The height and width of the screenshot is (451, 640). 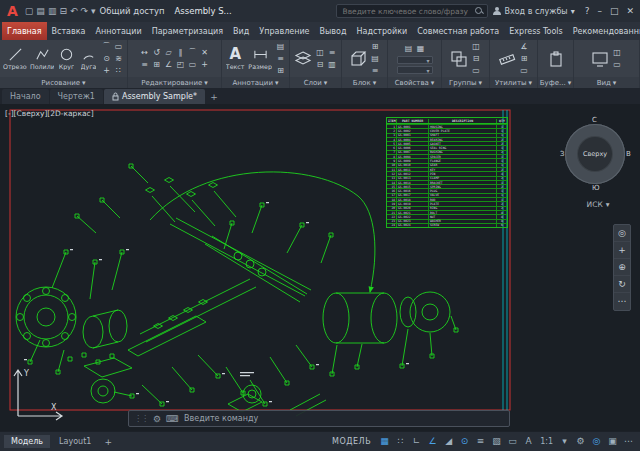 I want to click on ribbon-tab-insert: Вставка, so click(x=69, y=31).